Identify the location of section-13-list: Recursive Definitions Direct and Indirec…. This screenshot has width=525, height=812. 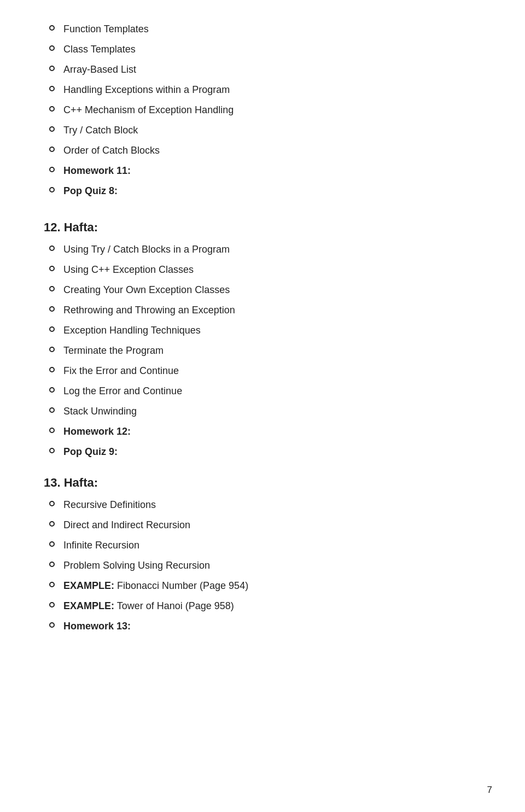
(262, 565).